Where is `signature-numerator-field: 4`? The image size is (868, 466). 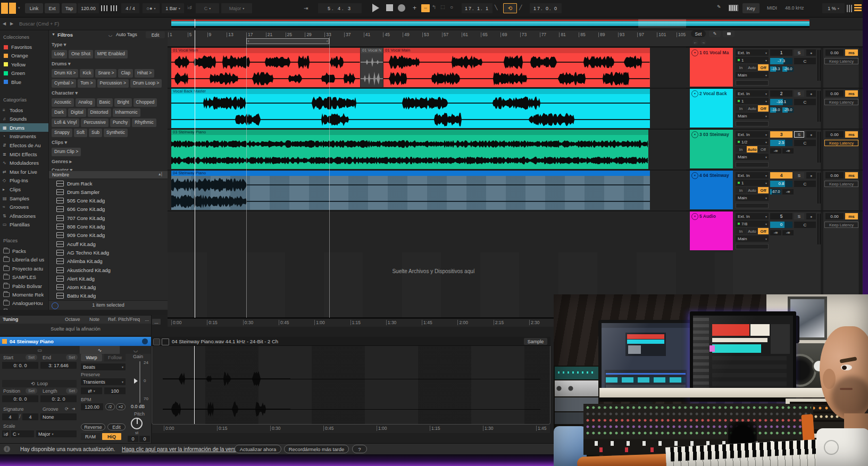 signature-numerator-field: 4 is located at coordinates (10, 417).